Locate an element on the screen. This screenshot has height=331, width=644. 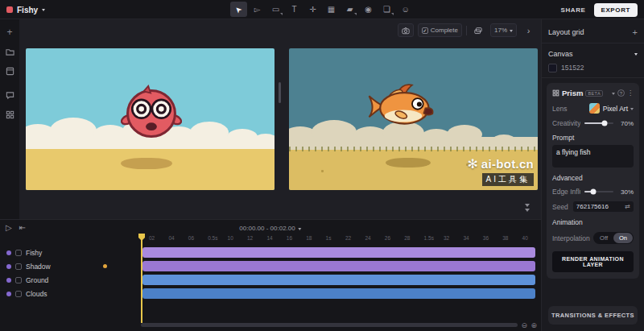
left-sidebar: + is located at coordinates (10, 119).